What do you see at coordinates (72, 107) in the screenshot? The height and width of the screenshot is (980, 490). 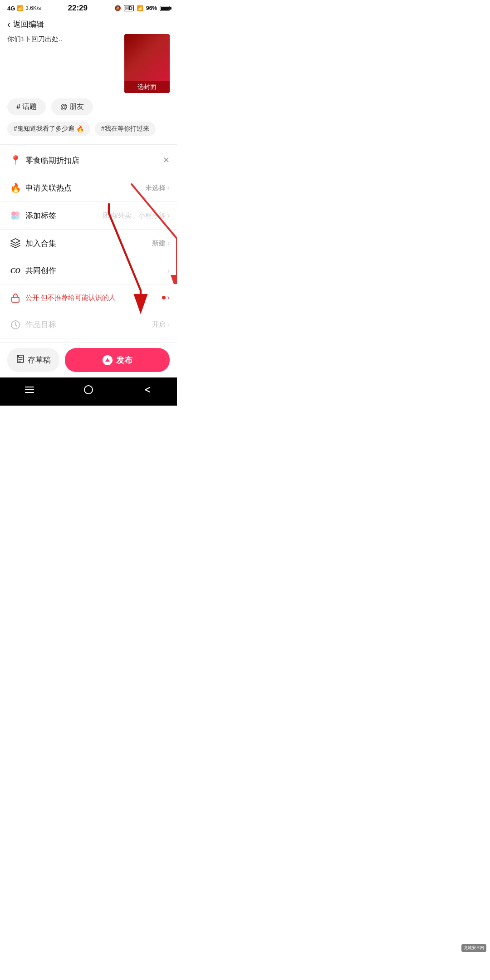 I see `mention-button: @ 朋友` at bounding box center [72, 107].